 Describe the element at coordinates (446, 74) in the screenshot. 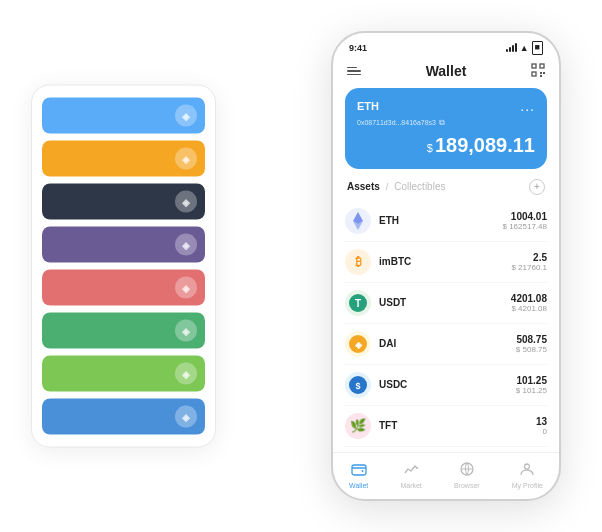

I see `phone-header: Wallet` at that location.